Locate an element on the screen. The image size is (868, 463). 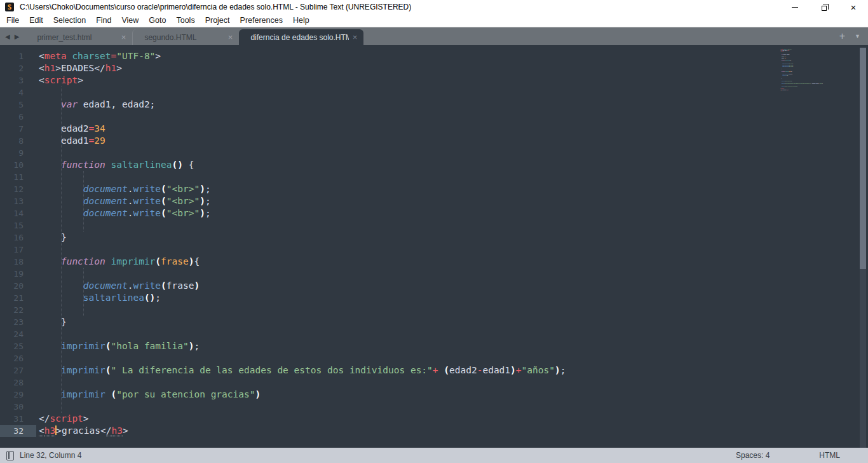
restore-button is located at coordinates (824, 7).